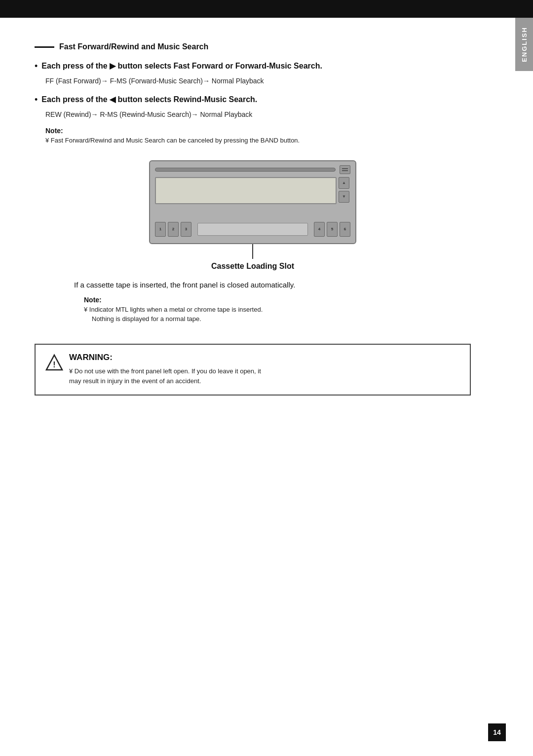 This screenshot has width=533, height=756. Describe the element at coordinates (54, 362) in the screenshot. I see `warning-icon: !` at that location.